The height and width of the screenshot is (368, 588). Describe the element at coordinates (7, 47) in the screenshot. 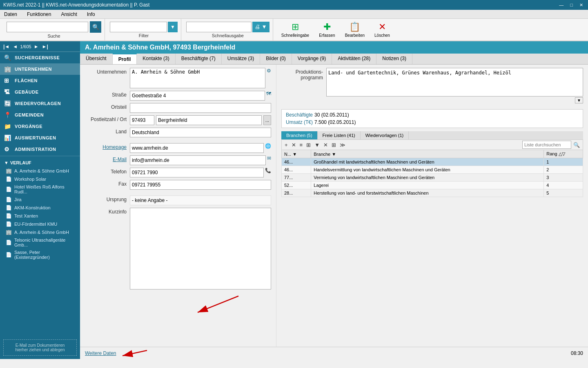

I see `nav-first-button: |◄` at that location.